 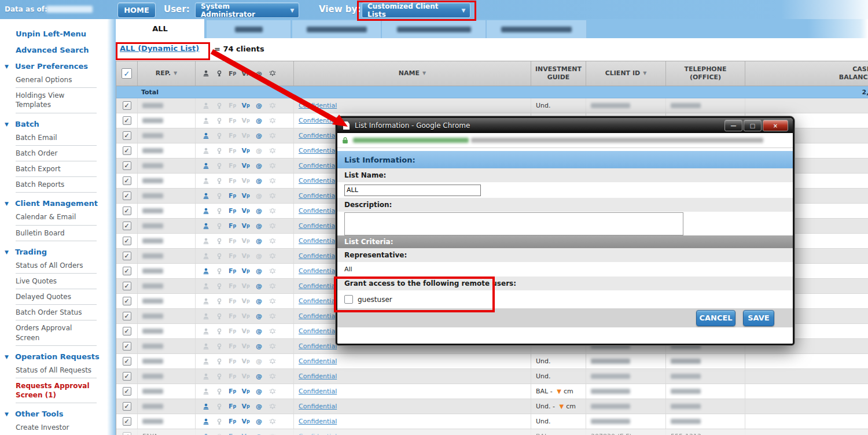 I want to click on sidebar-item-batch-order-status: Batch Order Status, so click(x=56, y=312).